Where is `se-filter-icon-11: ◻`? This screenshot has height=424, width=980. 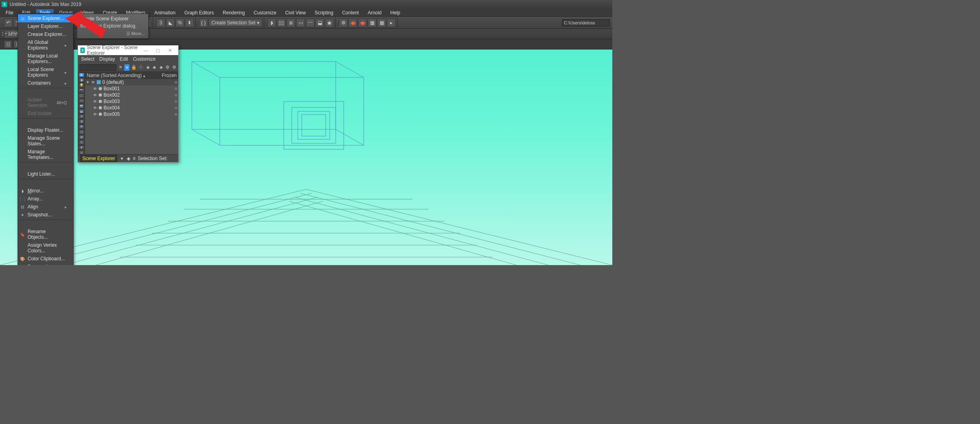 se-filter-icon-11: ◻ is located at coordinates (82, 132).